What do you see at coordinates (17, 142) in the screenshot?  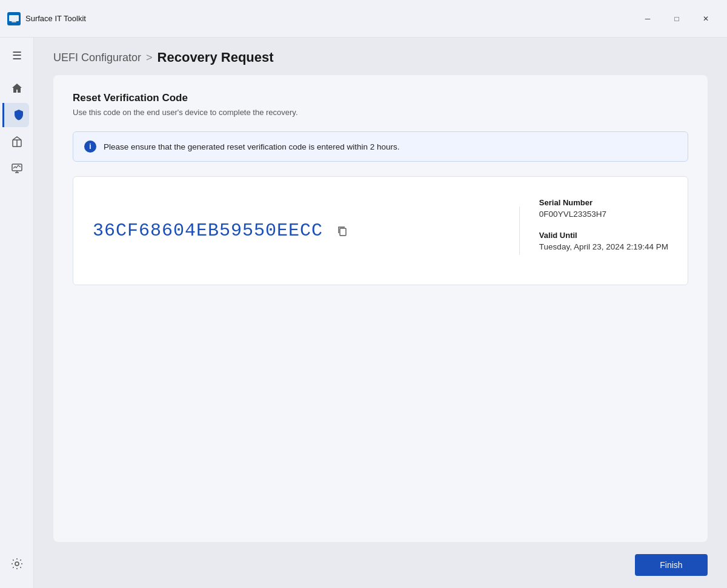 I see `sidebar-item-packages` at bounding box center [17, 142].